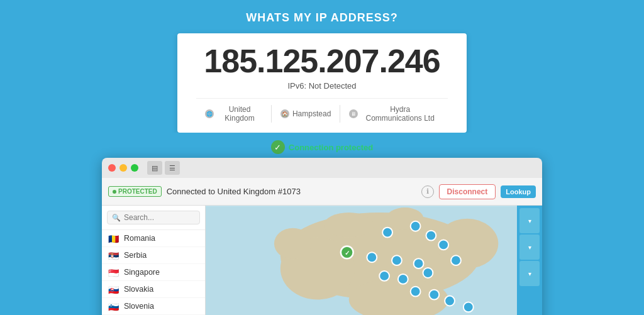  I want to click on maximize-button, so click(135, 168).